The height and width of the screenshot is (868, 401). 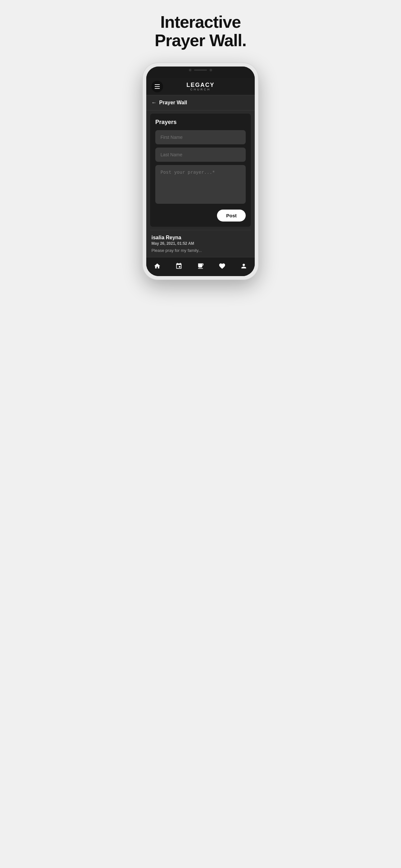 What do you see at coordinates (200, 22) in the screenshot?
I see `headline-line1: Interactive` at bounding box center [200, 22].